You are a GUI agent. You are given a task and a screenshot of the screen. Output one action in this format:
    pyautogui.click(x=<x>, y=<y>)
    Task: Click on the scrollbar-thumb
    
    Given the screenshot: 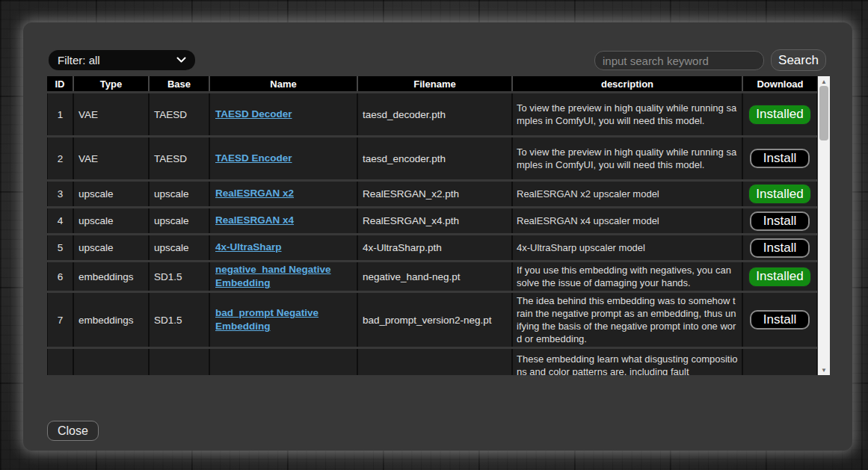 What is the action you would take?
    pyautogui.click(x=824, y=114)
    